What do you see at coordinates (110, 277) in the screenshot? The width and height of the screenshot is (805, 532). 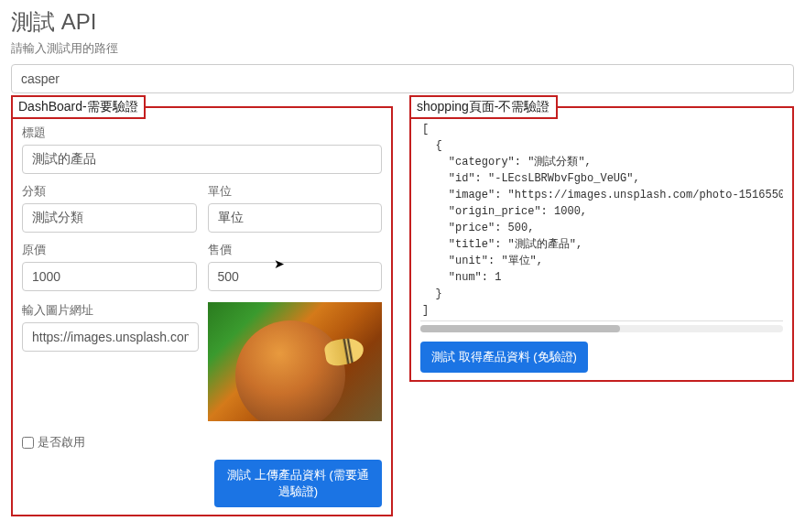 I see `origin-price-input` at bounding box center [110, 277].